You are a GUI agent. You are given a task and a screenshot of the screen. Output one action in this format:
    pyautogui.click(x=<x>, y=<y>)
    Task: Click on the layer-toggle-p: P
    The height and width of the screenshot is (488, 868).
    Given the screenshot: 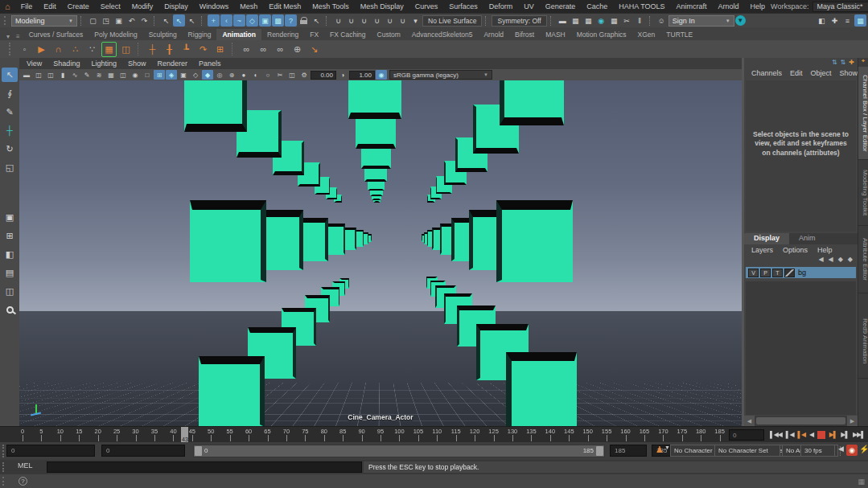 What is the action you would take?
    pyautogui.click(x=766, y=273)
    